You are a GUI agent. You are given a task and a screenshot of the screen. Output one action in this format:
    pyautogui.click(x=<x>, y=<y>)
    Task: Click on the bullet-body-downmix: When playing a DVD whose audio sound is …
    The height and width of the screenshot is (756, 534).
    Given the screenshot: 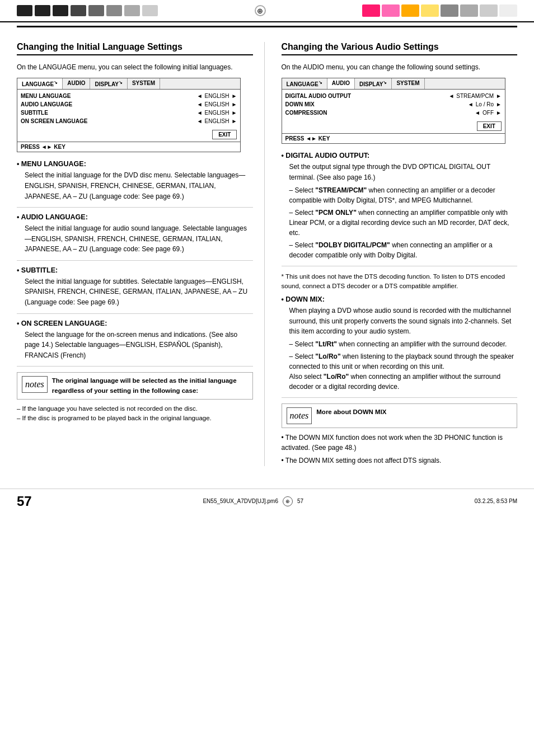 What is the action you would take?
    pyautogui.click(x=400, y=349)
    